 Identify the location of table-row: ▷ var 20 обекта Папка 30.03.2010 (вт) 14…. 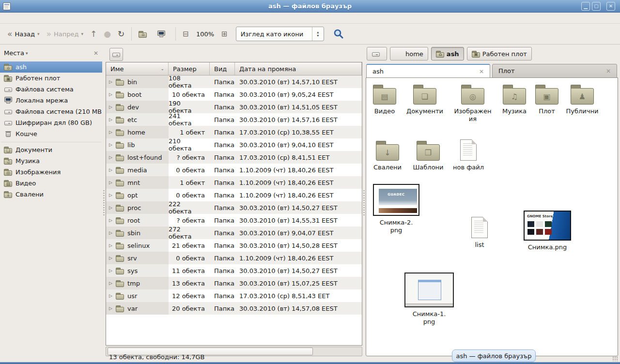
(234, 308).